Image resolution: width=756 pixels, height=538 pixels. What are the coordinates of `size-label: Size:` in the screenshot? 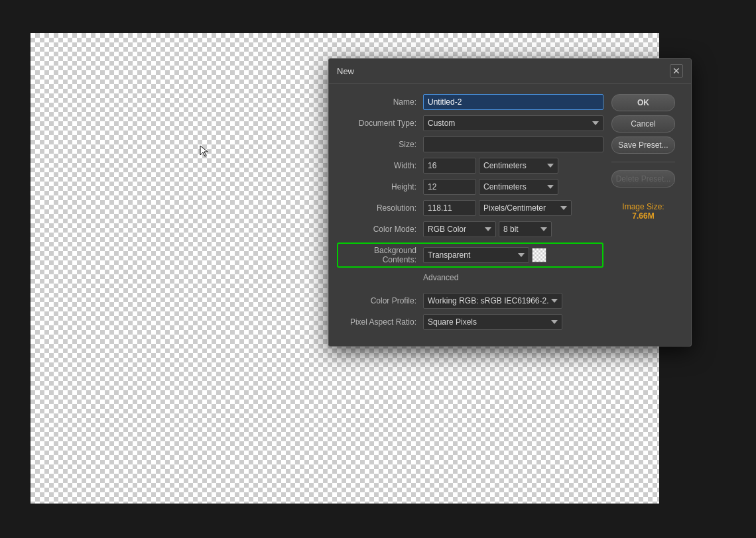 It's located at (380, 144).